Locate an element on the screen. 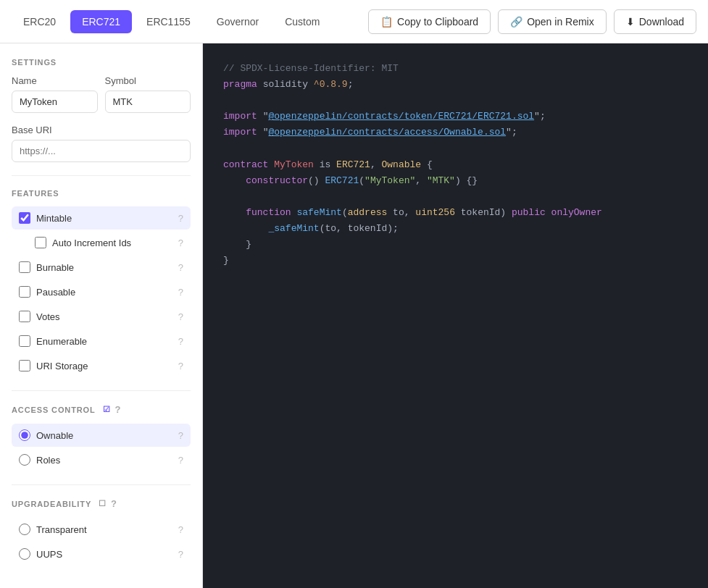 Image resolution: width=708 pixels, height=588 pixels. code-line-close-fn: } is located at coordinates (455, 245).